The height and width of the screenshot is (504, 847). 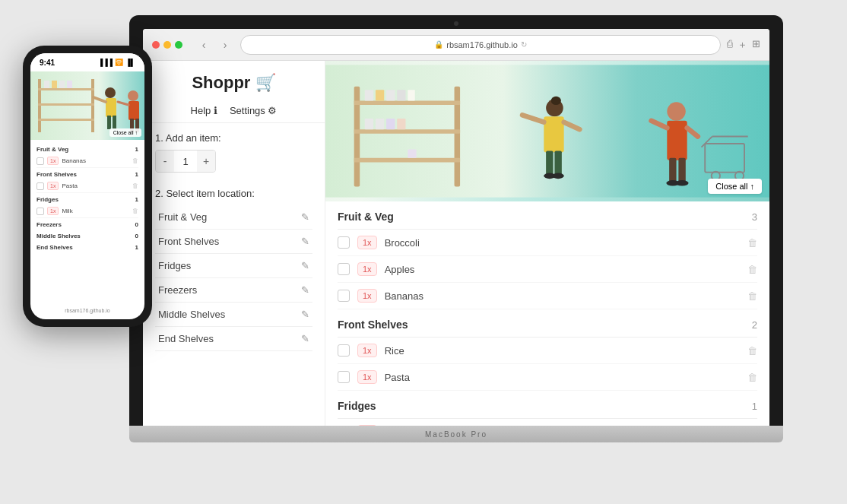 I want to click on maximize-button, so click(x=179, y=45).